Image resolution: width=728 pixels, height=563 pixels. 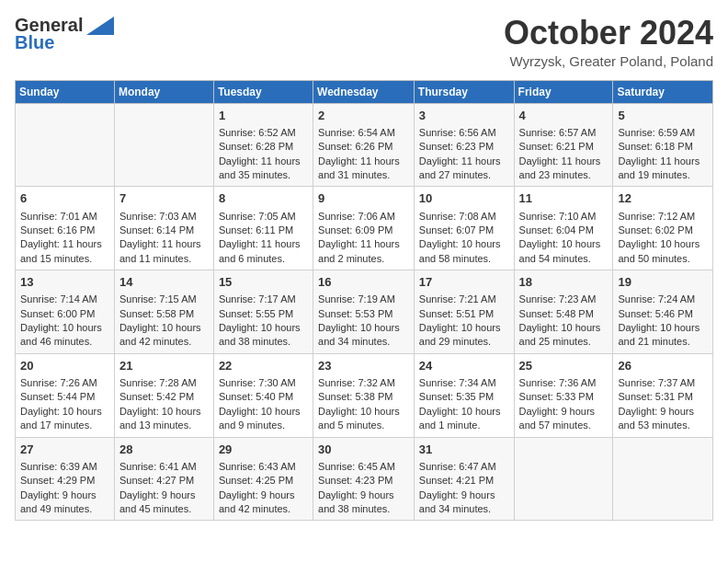 I want to click on week-row-4: 20Sunrise: 7:26 AMSunset: 5:44 PMDayligh…, so click(x=364, y=396).